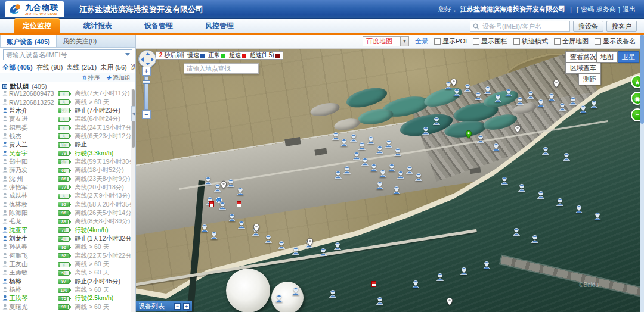  I want to click on checkbox-1: 显示围栏, so click(490, 42).